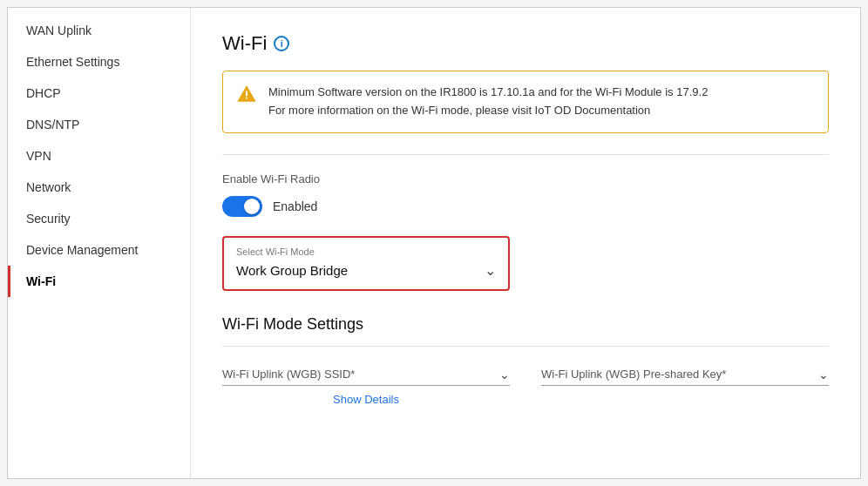 The image size is (868, 486). What do you see at coordinates (366, 263) in the screenshot?
I see `select-mode-box: Select Wi-Fi Mode Work Group Bridge ⌄` at bounding box center [366, 263].